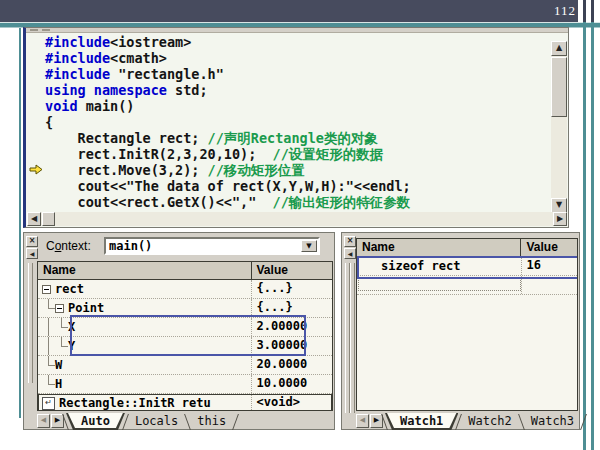 Image resolution: width=600 pixels, height=450 pixels. What do you see at coordinates (185, 384) in the screenshot?
I see `table-row: H10.0000` at bounding box center [185, 384].